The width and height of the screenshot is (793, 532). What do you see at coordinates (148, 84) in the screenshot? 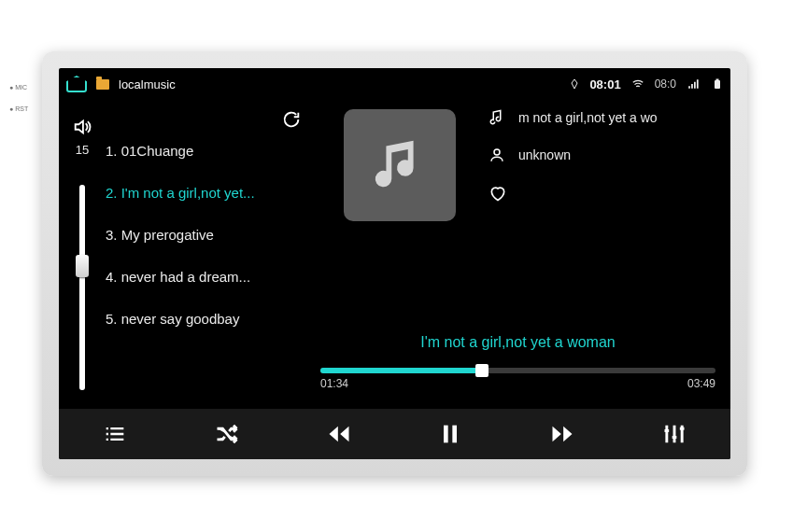
I see `app-title: localmusic` at bounding box center [148, 84].